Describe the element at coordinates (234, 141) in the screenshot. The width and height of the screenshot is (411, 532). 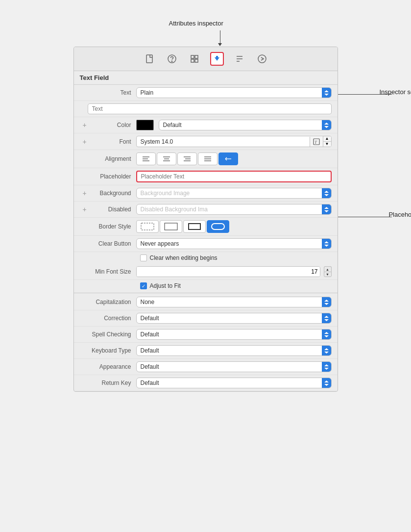
I see `font-row-content: System 14.0 T ▲ ▼` at that location.